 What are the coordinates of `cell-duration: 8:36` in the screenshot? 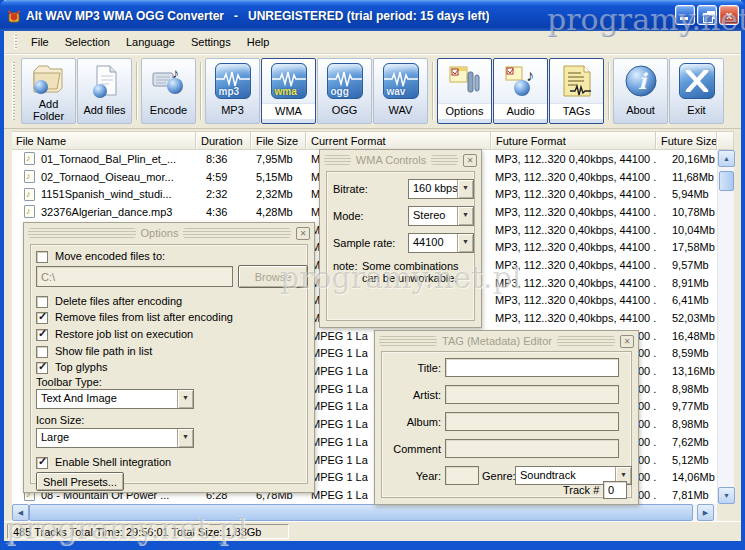 It's located at (224, 159).